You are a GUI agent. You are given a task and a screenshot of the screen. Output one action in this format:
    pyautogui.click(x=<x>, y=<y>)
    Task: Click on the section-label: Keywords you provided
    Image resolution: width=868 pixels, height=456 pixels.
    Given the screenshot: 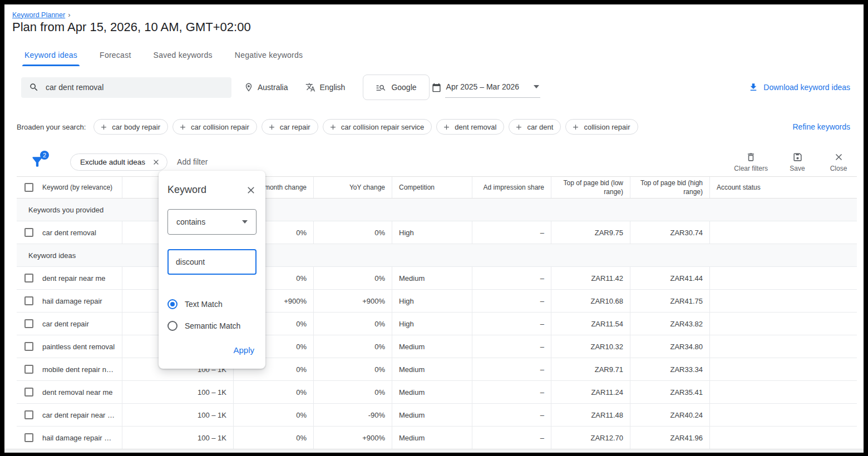 What is the action you would take?
    pyautogui.click(x=66, y=210)
    